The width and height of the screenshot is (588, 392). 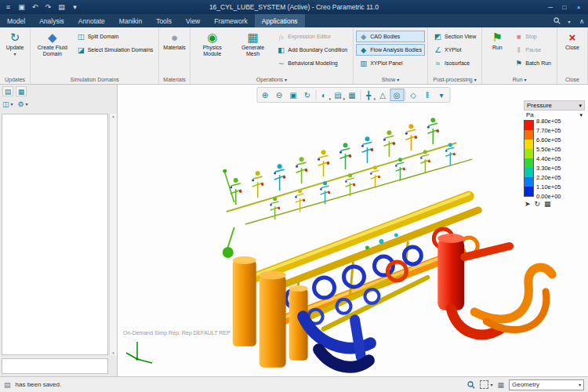 What do you see at coordinates (495, 284) in the screenshot?
I see `high-pressure-manifold` at bounding box center [495, 284].